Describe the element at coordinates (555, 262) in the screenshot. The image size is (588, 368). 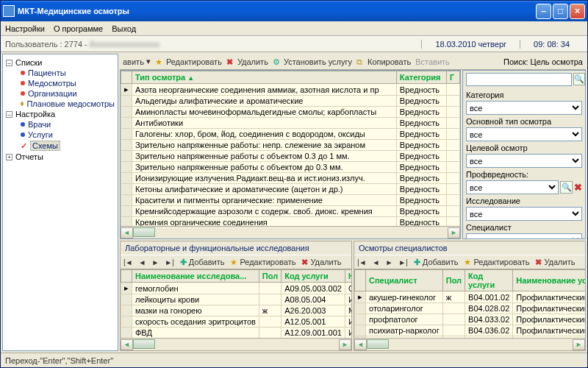
I see `spec-delete-button: ✖Удалить` at that location.